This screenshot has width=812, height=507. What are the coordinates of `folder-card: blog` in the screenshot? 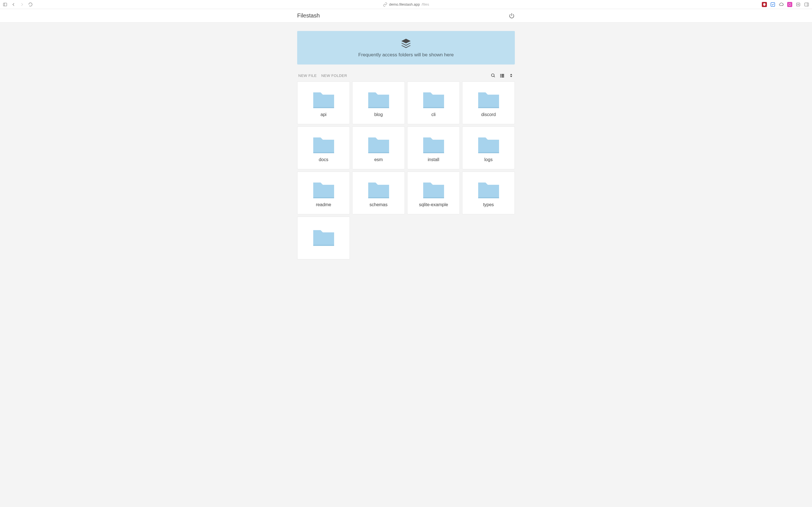 It's located at (378, 103).